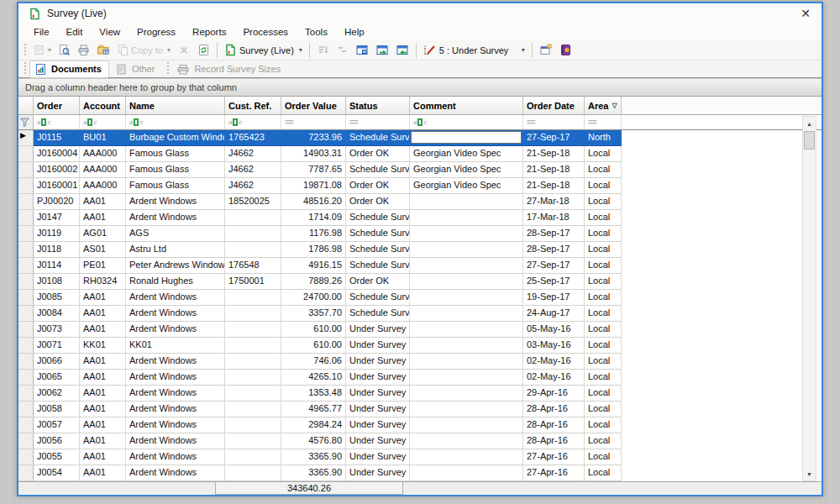 Image resolution: width=840 pixels, height=504 pixels. Describe the element at coordinates (554, 393) in the screenshot. I see `cell-order_date: 29-Apr-16` at that location.